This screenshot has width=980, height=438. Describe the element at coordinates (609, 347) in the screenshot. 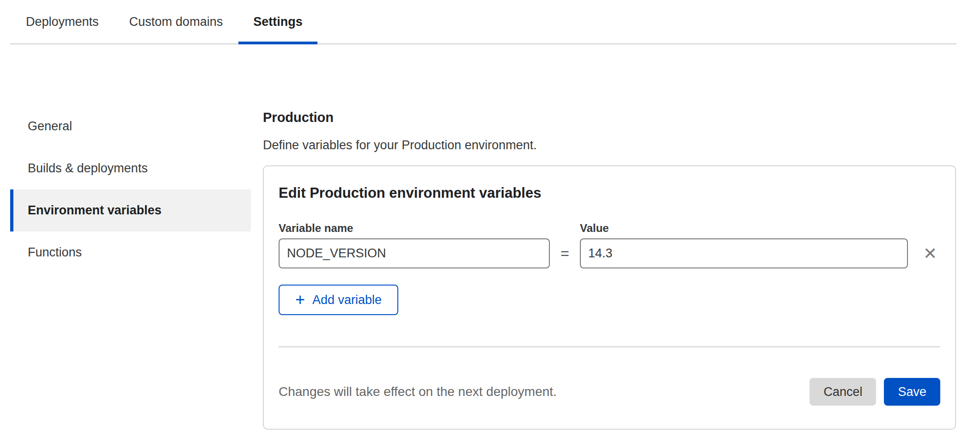

I see `card-divider` at that location.